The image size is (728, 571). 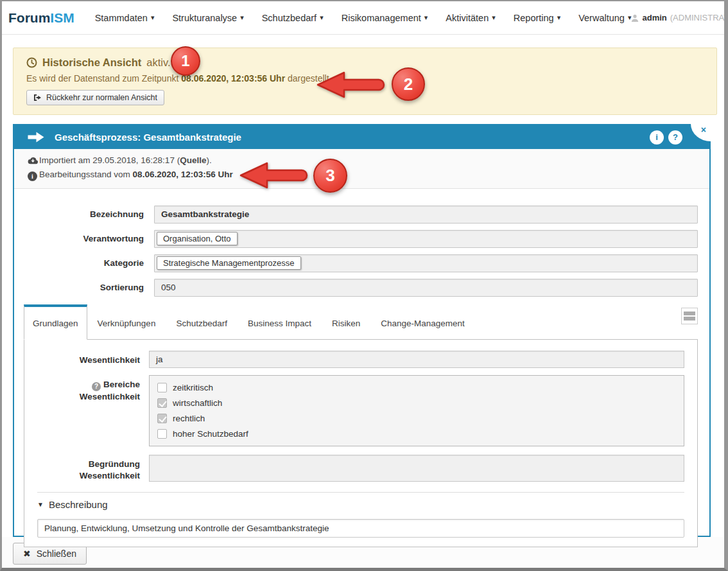 What do you see at coordinates (408, 84) in the screenshot?
I see `annotation-badge-2: 2` at bounding box center [408, 84].